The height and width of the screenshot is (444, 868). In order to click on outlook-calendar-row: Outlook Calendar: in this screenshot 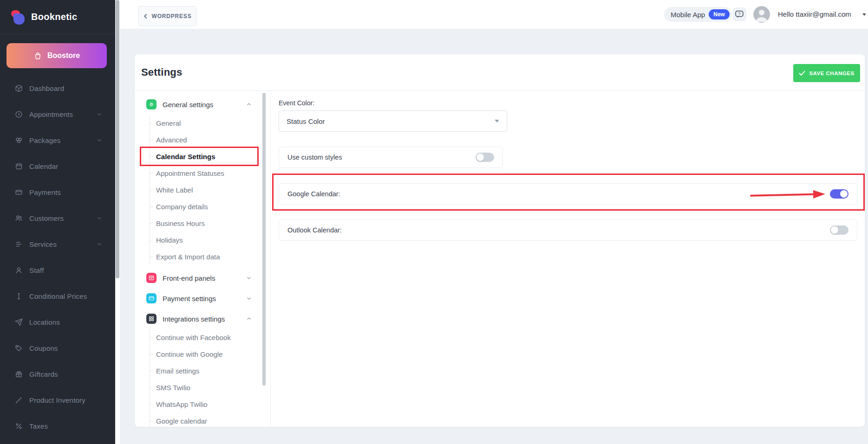, I will do `click(568, 230)`.